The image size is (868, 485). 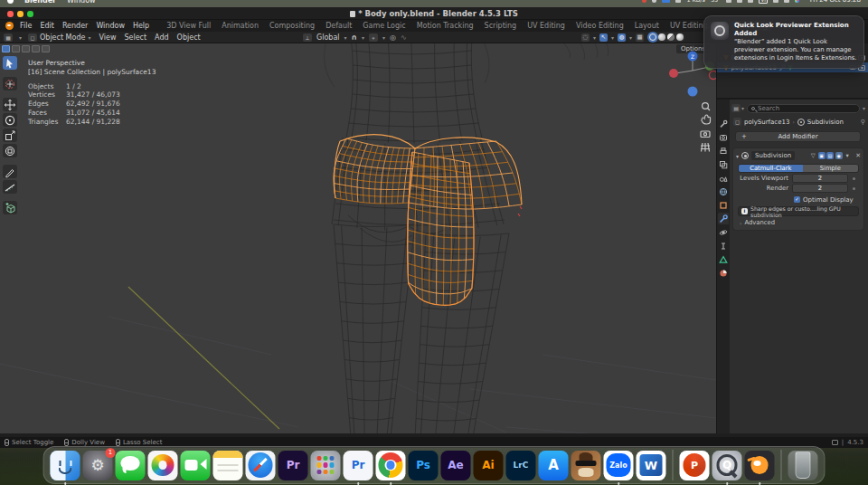 What do you see at coordinates (292, 25) in the screenshot?
I see `workspace-tab-compositing: Compositing` at bounding box center [292, 25].